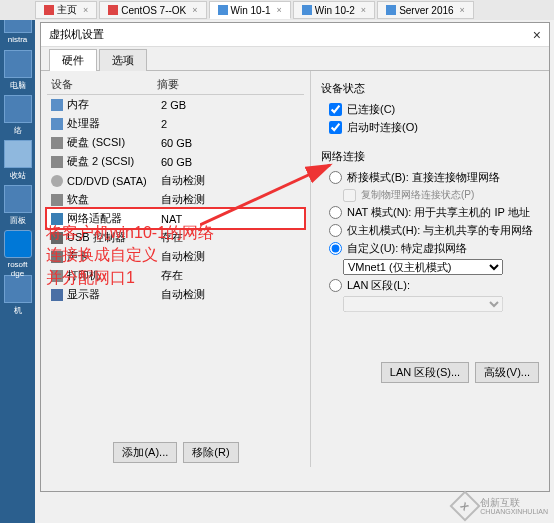 This screenshot has height=523, width=554. Describe the element at coordinates (423, 304) in the screenshot. I see `lanseg-select` at that location.